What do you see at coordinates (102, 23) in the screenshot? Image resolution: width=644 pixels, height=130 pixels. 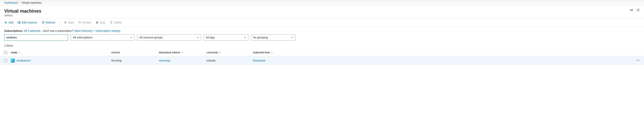 I see `stop-label: Stop` at bounding box center [102, 23].